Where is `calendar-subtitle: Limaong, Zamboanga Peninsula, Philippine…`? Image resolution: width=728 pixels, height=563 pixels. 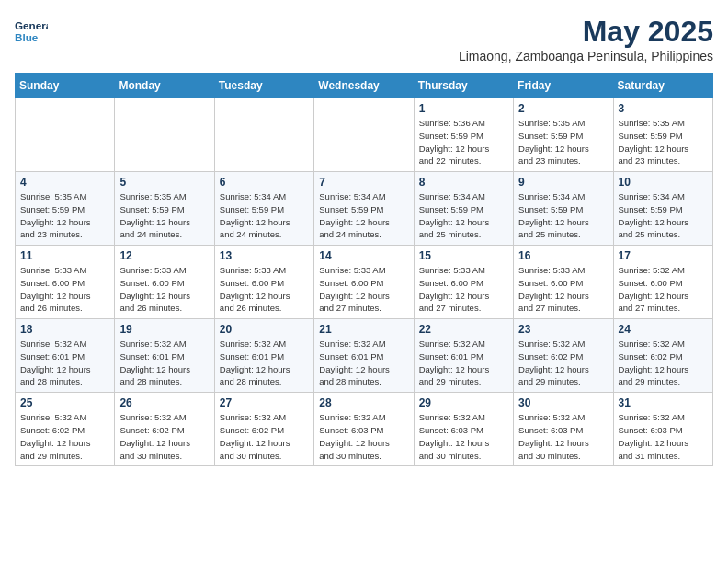 calendar-subtitle: Limaong, Zamboanga Peninsula, Philippine… is located at coordinates (586, 56).